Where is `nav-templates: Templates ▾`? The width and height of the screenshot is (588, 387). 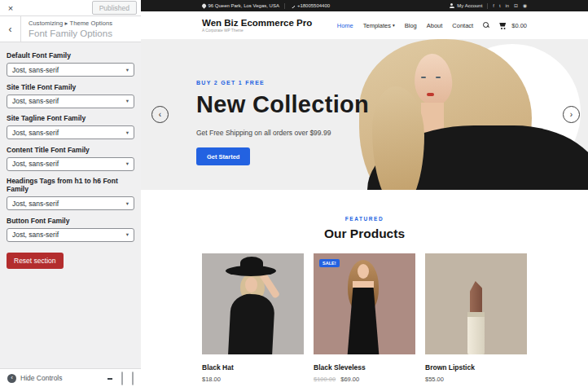 nav-templates: Templates ▾ is located at coordinates (380, 26).